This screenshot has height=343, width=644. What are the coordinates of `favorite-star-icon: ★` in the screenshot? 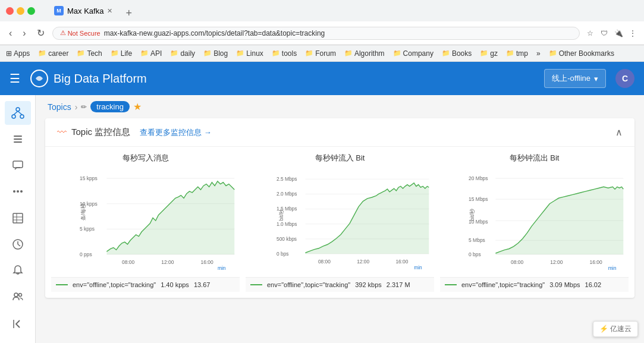 It's located at (137, 107).